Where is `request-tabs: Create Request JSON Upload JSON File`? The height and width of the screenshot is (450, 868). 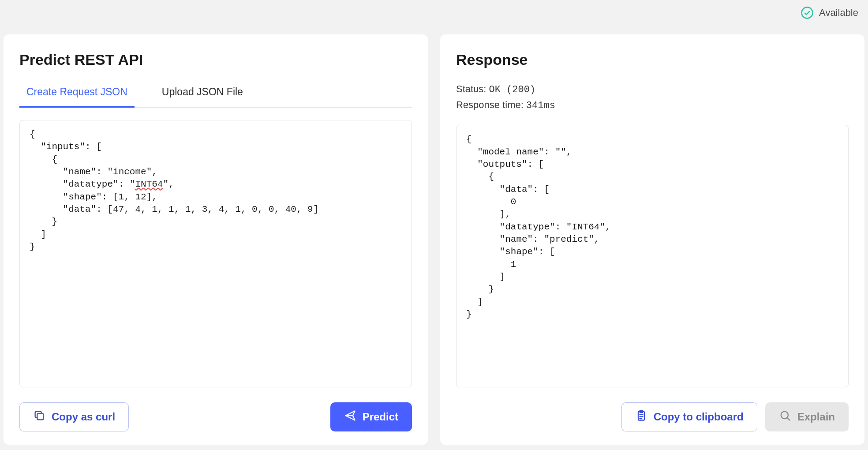
request-tabs: Create Request JSON Upload JSON File is located at coordinates (216, 94).